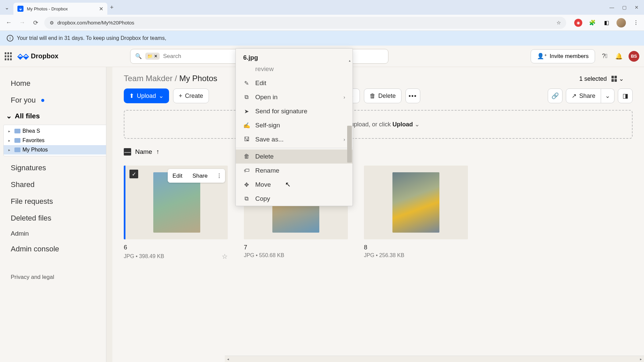 This screenshot has height=362, width=644. Describe the element at coordinates (134, 174) in the screenshot. I see `selected-check-icon: ✓` at that location.